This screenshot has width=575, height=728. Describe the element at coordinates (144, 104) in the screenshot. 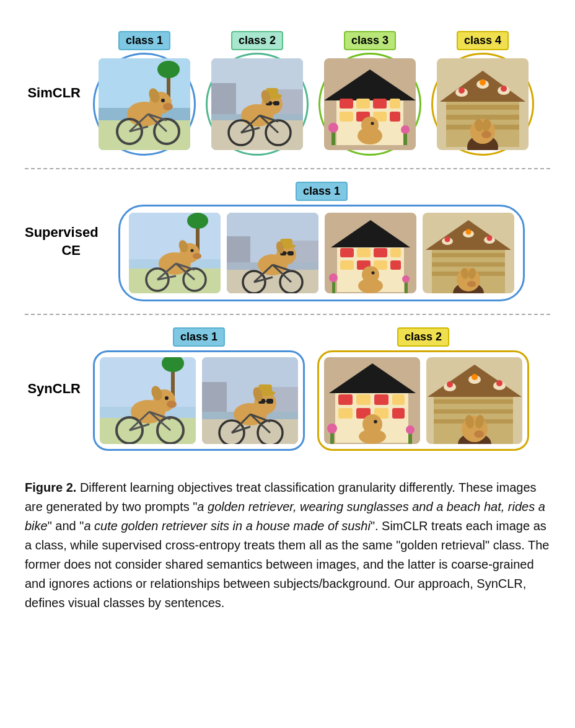

I see `simclr-class1-oval` at that location.